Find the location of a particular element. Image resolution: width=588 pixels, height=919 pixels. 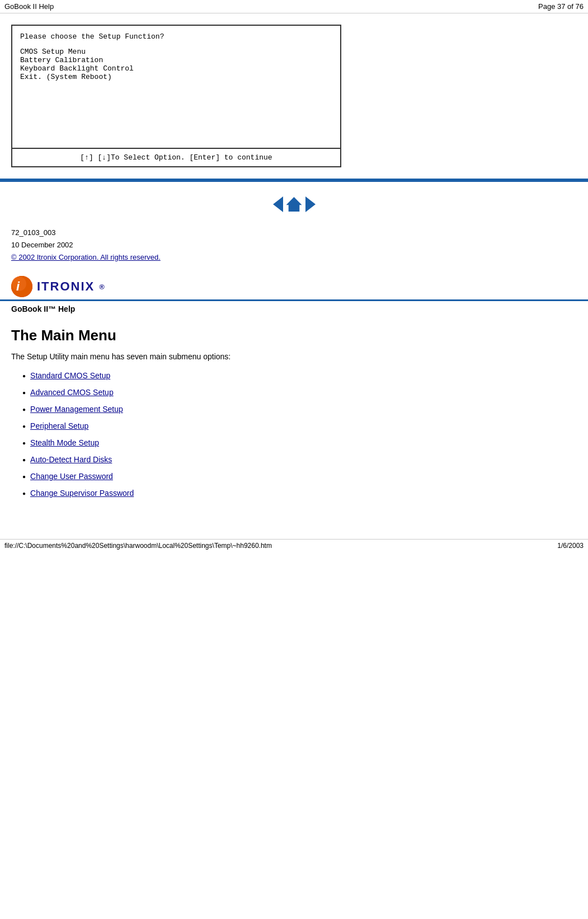

svg-text: i is located at coordinates (18, 287).